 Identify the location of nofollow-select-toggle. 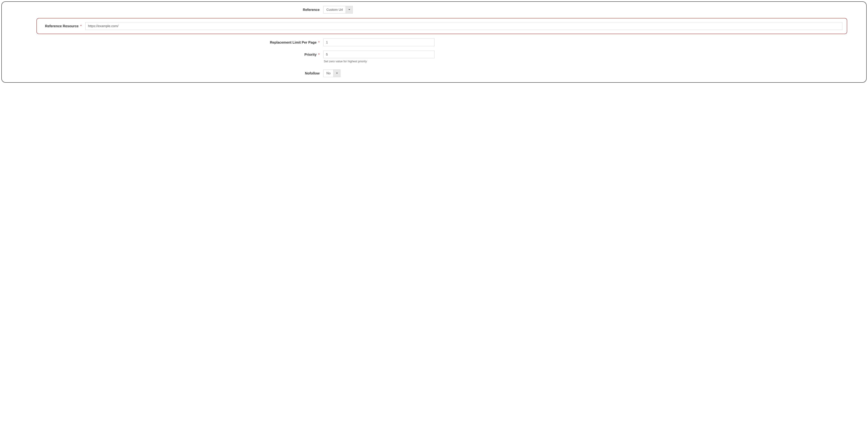
(337, 73).